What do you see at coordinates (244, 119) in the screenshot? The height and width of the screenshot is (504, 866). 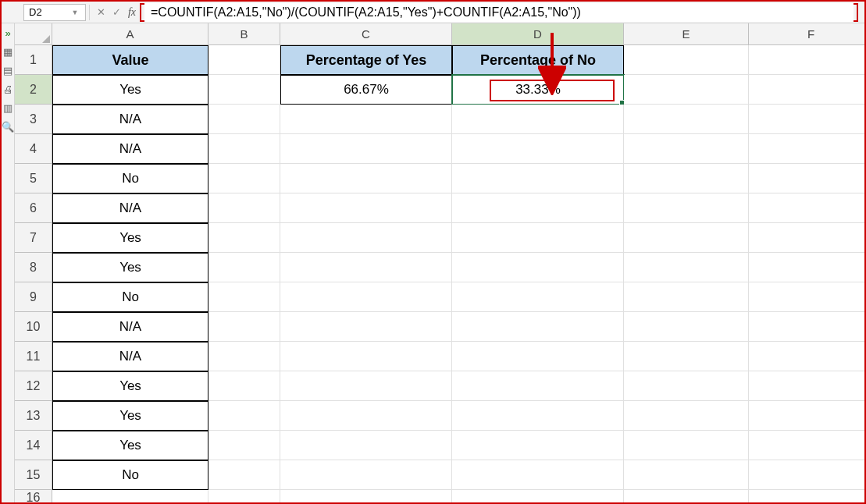 I see `cell-B3` at bounding box center [244, 119].